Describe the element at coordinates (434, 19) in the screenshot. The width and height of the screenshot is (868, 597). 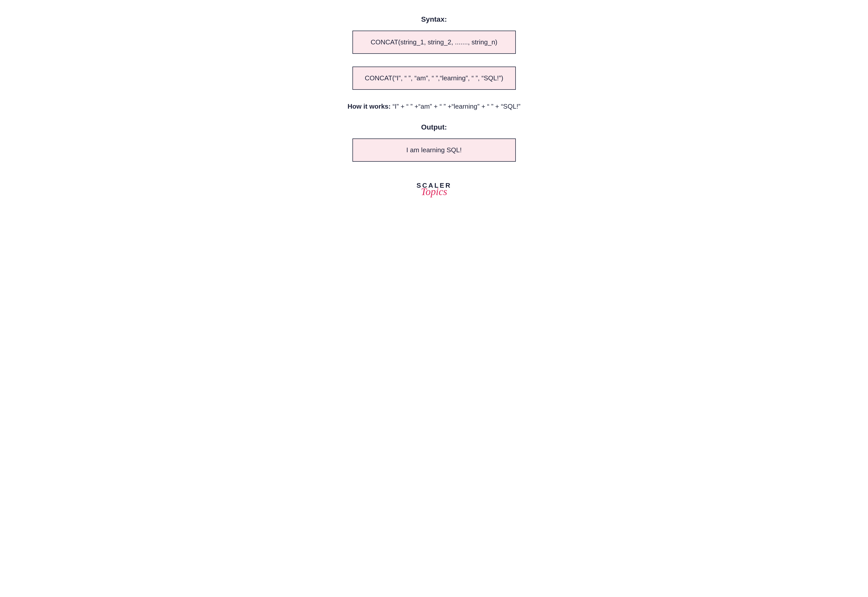
I see `syntax-heading: Syntax:` at that location.